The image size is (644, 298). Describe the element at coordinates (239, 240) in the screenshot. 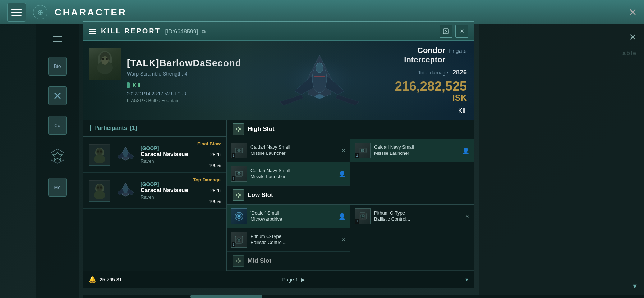

I see `pithum-icon-container-2: 1` at that location.